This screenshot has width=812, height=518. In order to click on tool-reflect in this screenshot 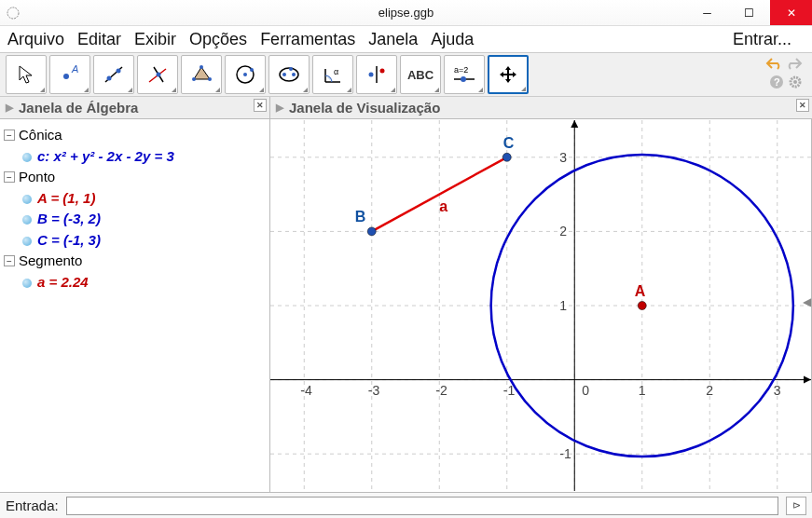, I will do `click(377, 75)`.